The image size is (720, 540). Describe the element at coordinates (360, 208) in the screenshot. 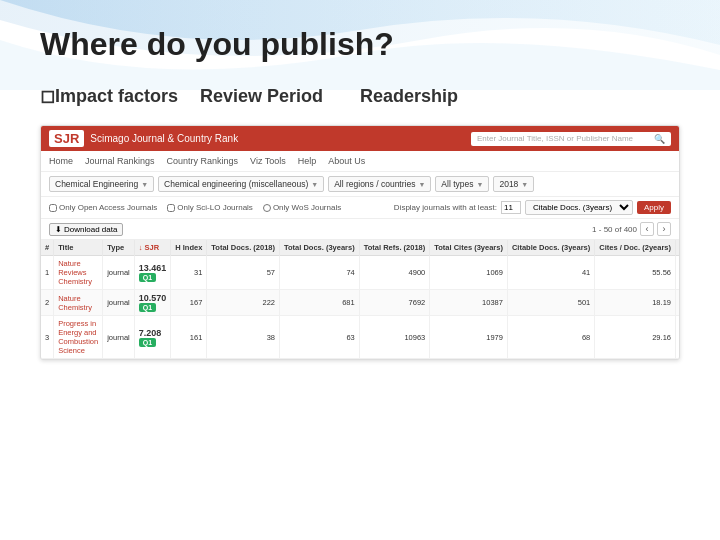

I see `sjr-options-row: Only Open Access Journals Only Sci-LO Jo…` at that location.